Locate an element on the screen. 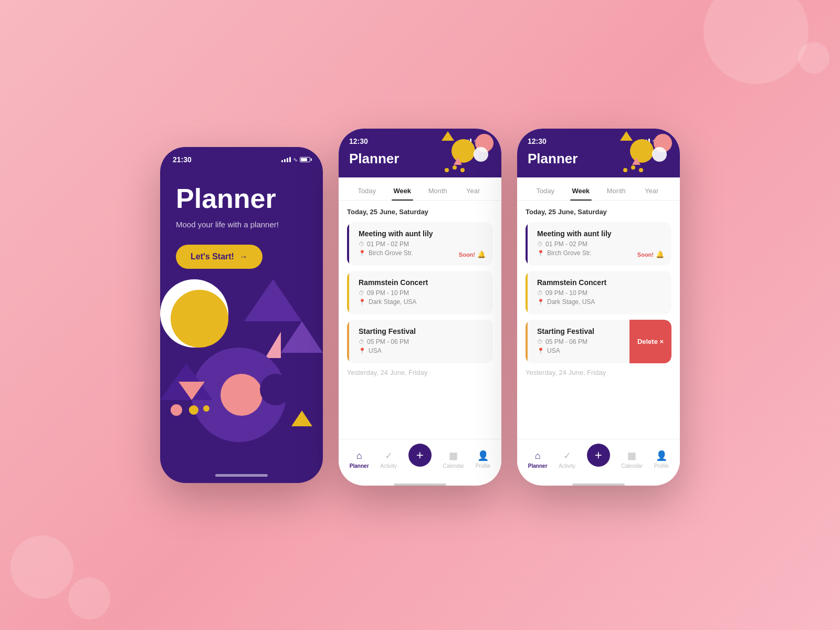 The width and height of the screenshot is (840, 630). events-area-3: Today, 25 June, Saturday Meeting with au… is located at coordinates (598, 320).